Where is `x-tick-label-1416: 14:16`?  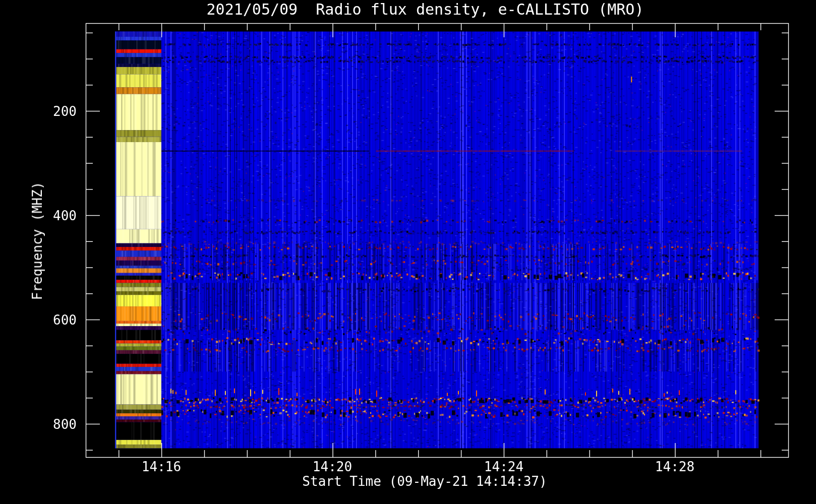
x-tick-label-1416: 14:16 is located at coordinates (161, 467).